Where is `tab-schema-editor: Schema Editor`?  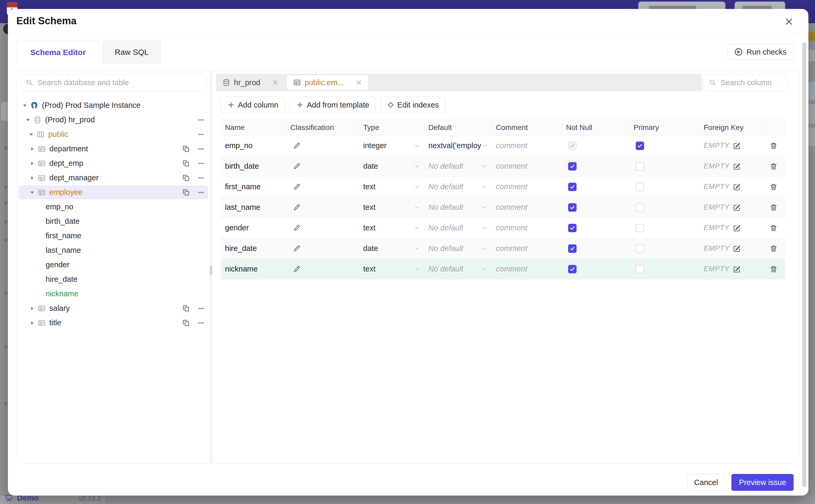
tab-schema-editor: Schema Editor is located at coordinates (58, 52).